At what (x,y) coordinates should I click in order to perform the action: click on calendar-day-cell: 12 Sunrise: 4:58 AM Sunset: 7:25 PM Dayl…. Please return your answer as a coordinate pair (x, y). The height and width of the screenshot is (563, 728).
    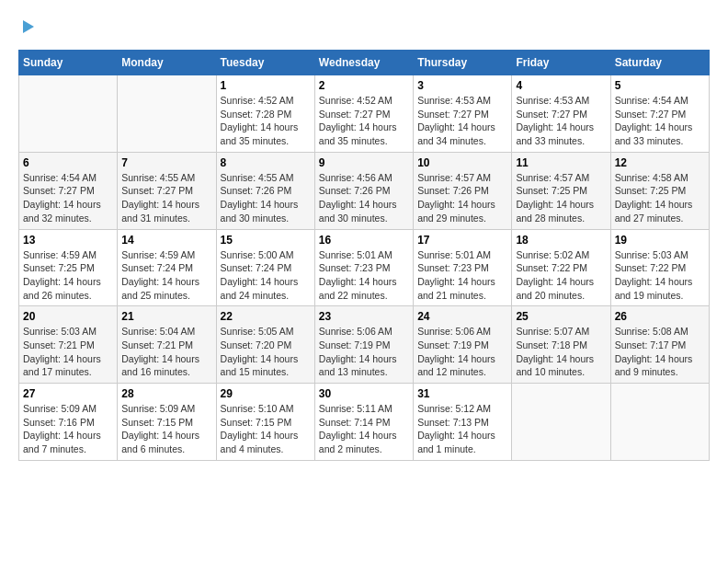
    Looking at the image, I should click on (660, 190).